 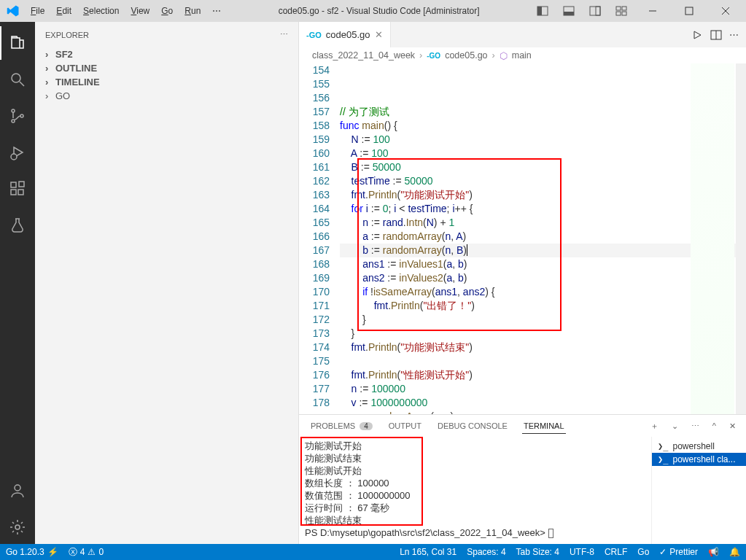 I want to click on close-tab-icon: ✕, so click(x=379, y=35).